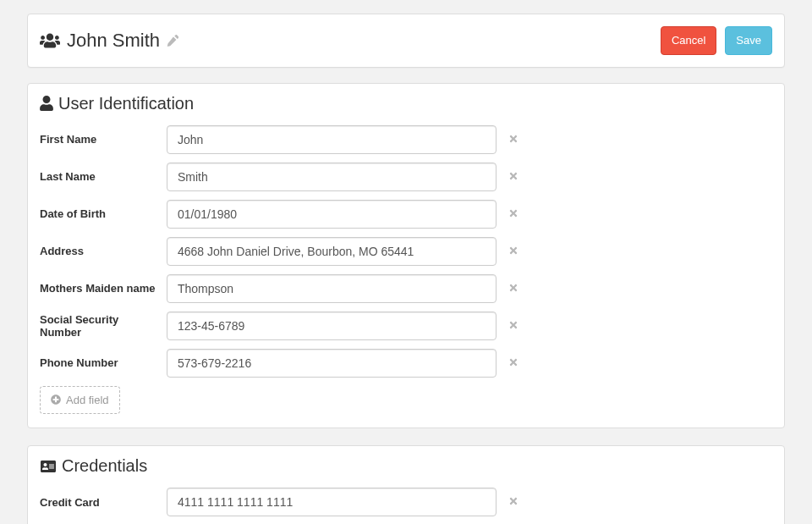  I want to click on field-row: Credit Card, so click(406, 502).